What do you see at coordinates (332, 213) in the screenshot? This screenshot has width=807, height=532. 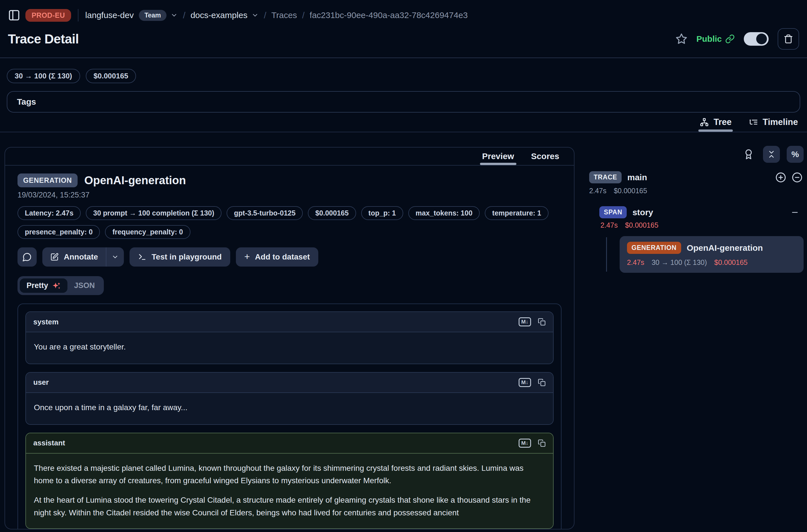 I see `cost-badge: $0.000165` at bounding box center [332, 213].